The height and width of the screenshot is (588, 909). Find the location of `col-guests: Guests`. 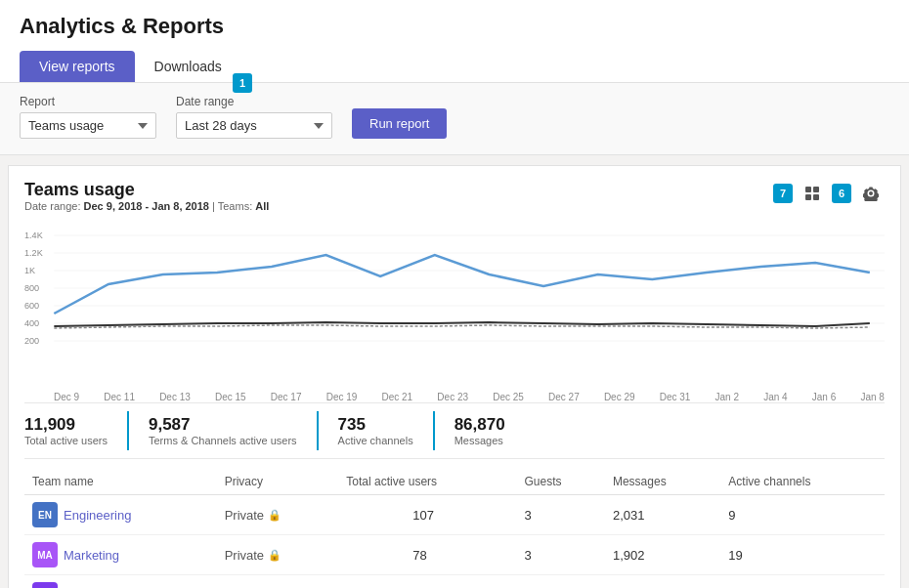

col-guests: Guests is located at coordinates (560, 483).